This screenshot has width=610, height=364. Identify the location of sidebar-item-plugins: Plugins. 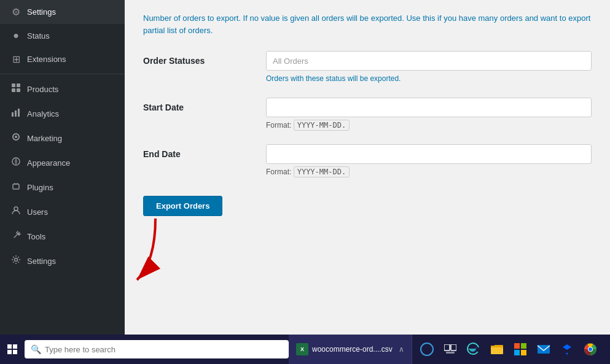
(63, 187).